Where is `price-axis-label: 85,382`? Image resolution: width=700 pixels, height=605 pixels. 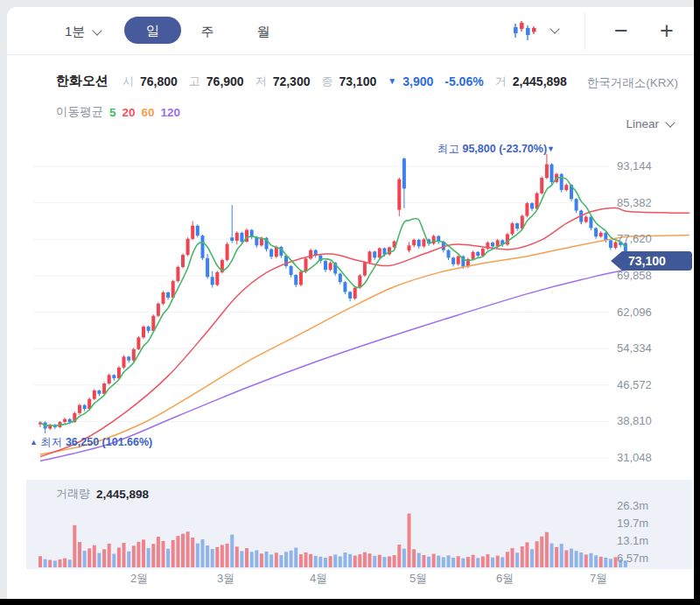
price-axis-label: 85,382 is located at coordinates (634, 203).